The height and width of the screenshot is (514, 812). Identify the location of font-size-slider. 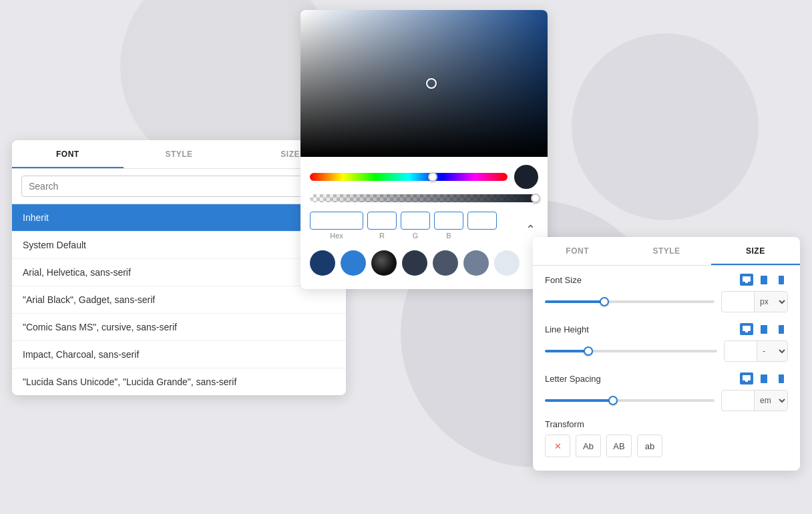
(630, 302).